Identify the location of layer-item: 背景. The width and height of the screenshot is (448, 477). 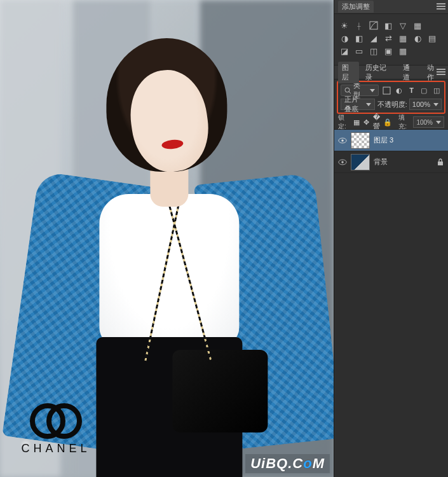
(391, 162).